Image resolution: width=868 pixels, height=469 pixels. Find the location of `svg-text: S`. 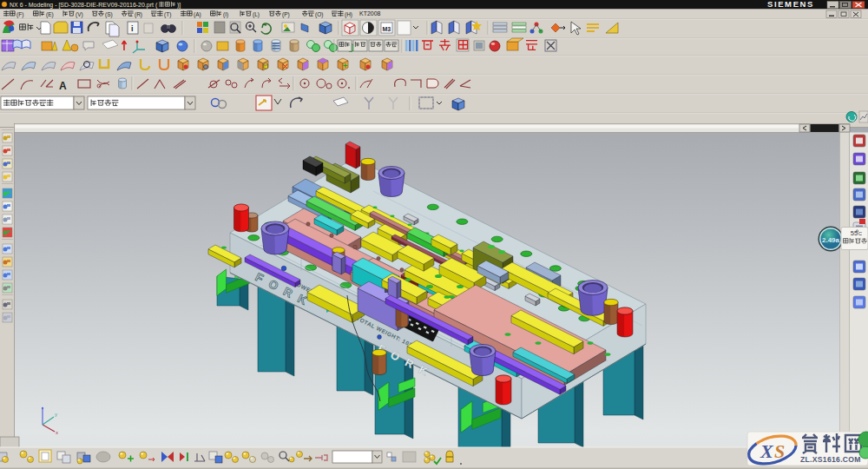

svg-text: S is located at coordinates (779, 452).